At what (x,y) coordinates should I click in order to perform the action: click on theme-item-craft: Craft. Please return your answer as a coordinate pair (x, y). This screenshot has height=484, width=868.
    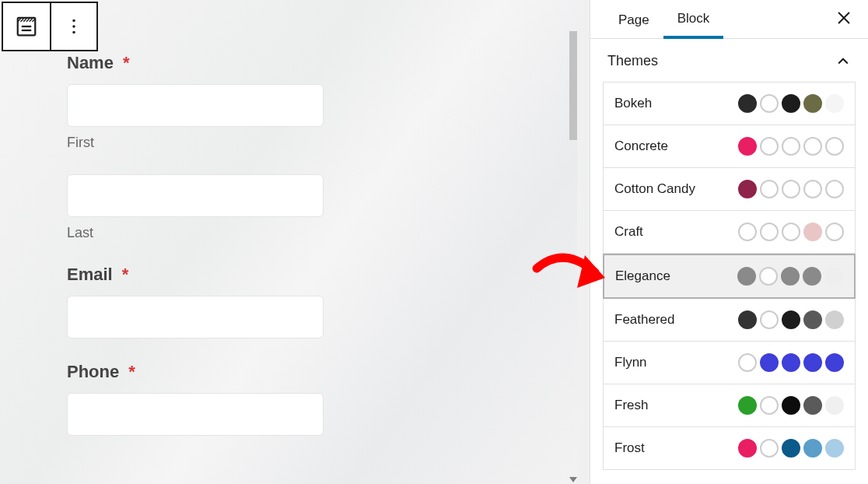
    Looking at the image, I should click on (730, 232).